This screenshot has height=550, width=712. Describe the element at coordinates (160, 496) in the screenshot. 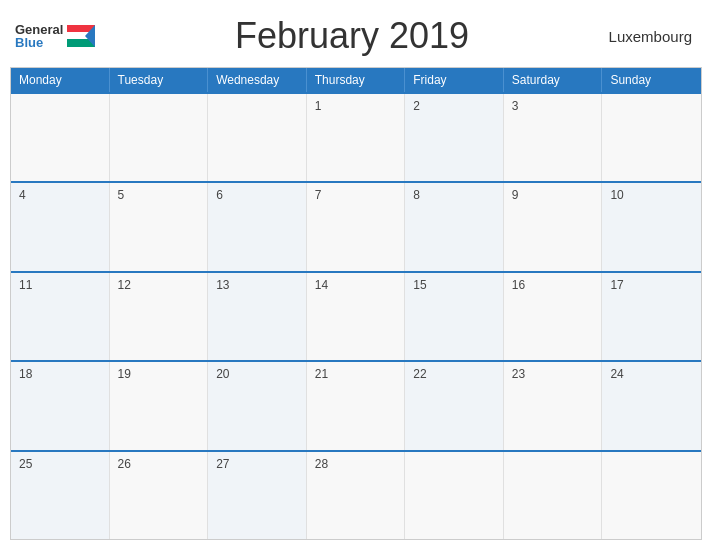

I see `day-cell-26: 26` at that location.